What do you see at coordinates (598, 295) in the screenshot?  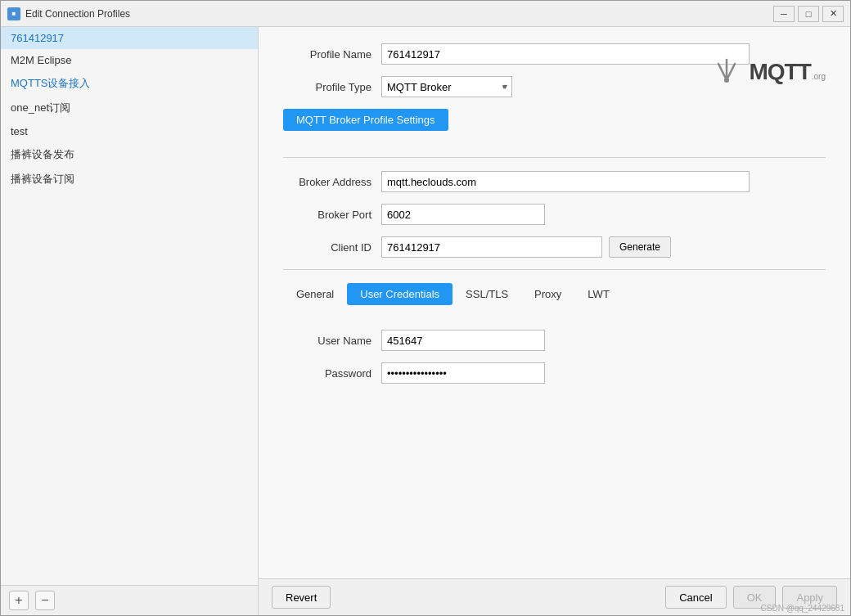 I see `tab-lwt: LWT` at bounding box center [598, 295].